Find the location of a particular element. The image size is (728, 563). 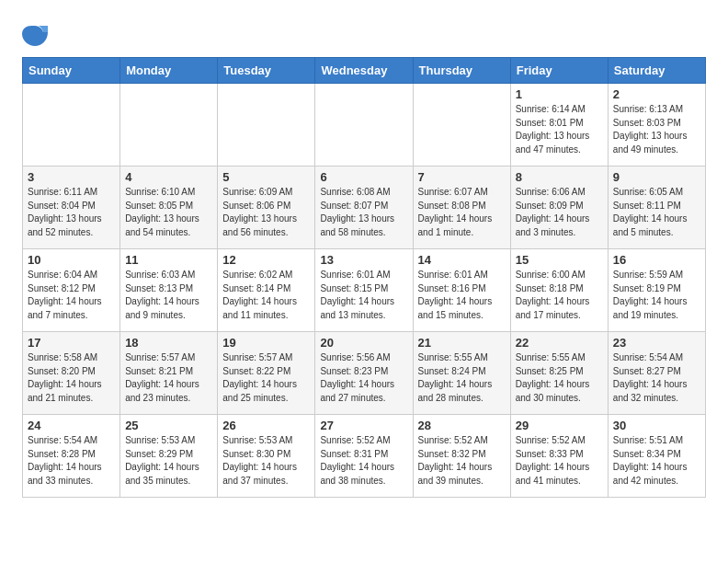

day-number: 4 is located at coordinates (169, 177).